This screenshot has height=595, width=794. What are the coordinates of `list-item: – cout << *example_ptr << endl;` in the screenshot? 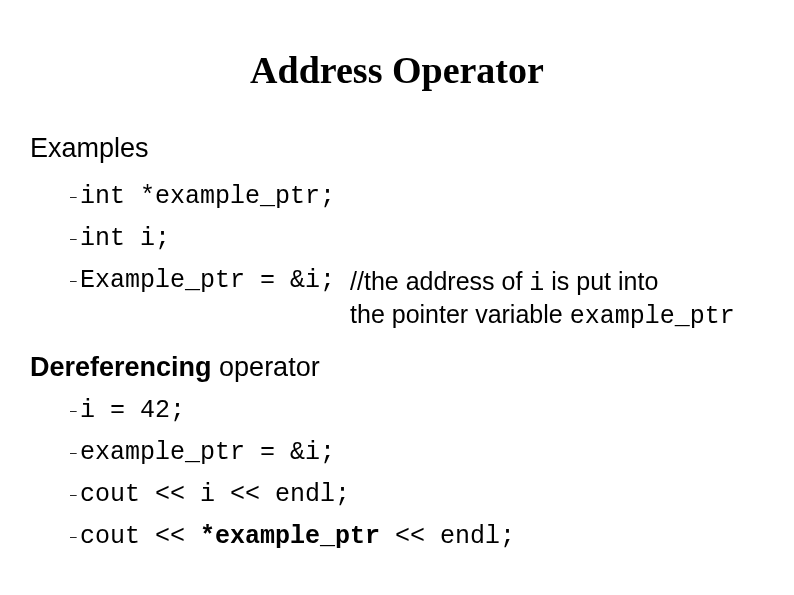 It's located at (427, 537).